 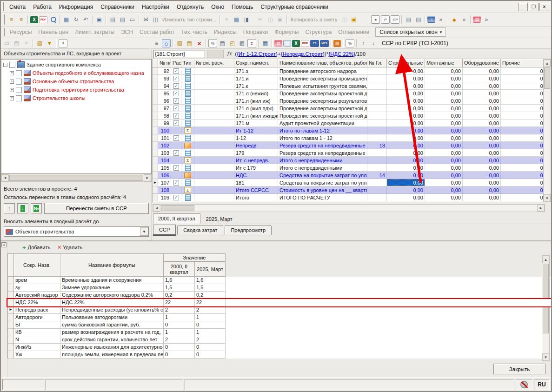 I want to click on cell-num: 101, so click(x=165, y=138).